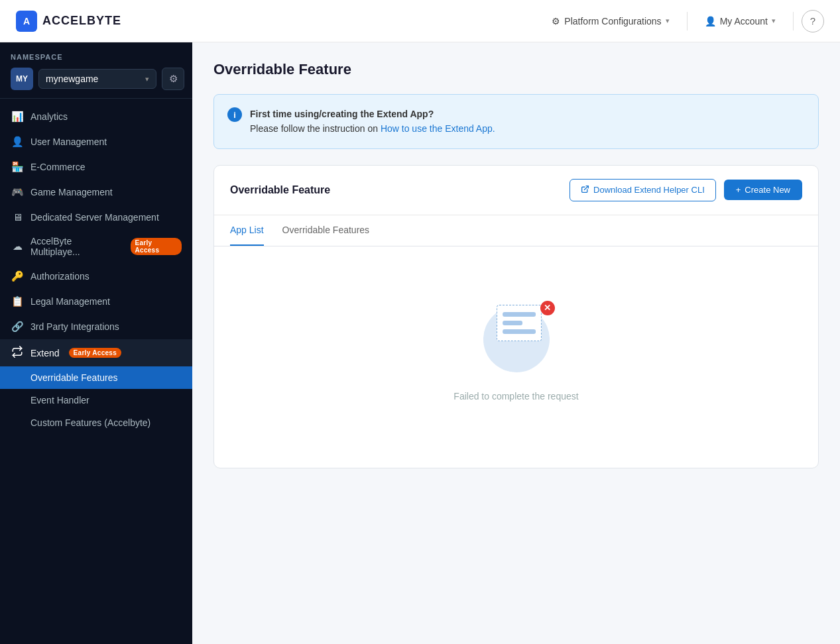 The height and width of the screenshot is (644, 840). What do you see at coordinates (45, 353) in the screenshot?
I see `sidebar-item-label: Extend` at bounding box center [45, 353].